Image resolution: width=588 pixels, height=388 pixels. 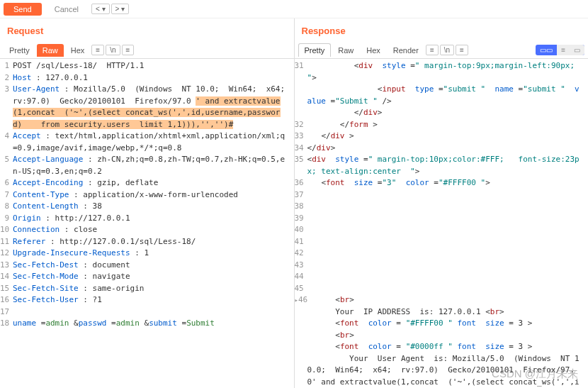 What do you see at coordinates (147, 289) in the screenshot?
I see `request-line: 15Sec-Fetch-Site : same-origin` at bounding box center [147, 289].